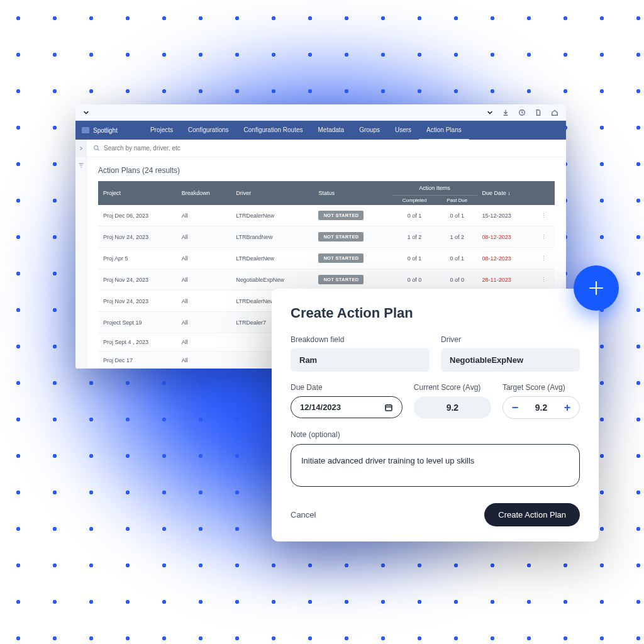  I want to click on nav-configurations: Configurations, so click(208, 131).